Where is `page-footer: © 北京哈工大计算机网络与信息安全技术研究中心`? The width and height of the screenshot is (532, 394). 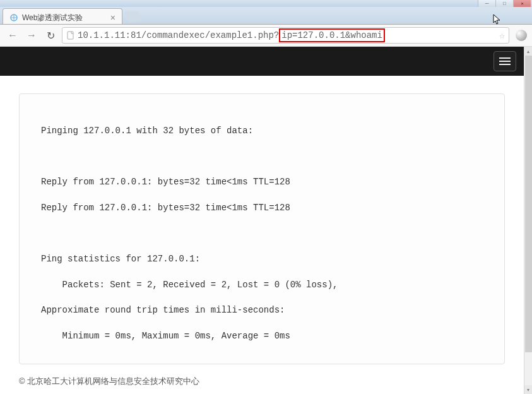
page-footer: © 北京哈工大计算机网络与信息安全技术研究中心 is located at coordinates (262, 381).